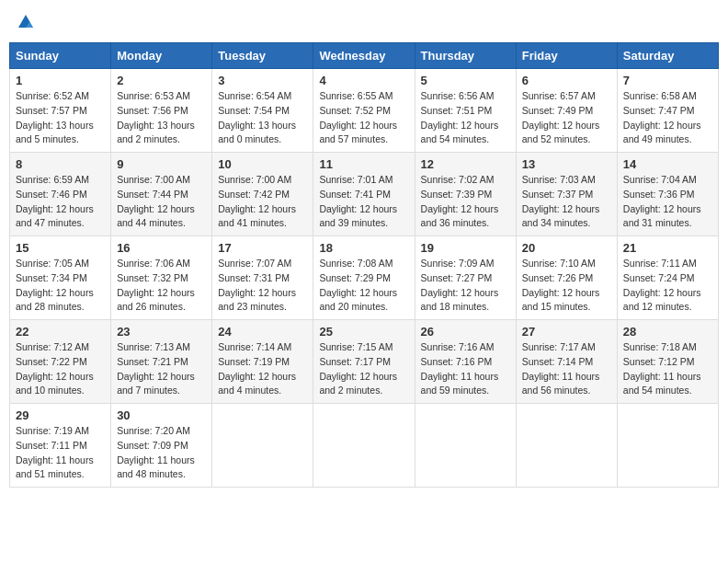  I want to click on calendar-day-cell: 26Sunrise: 7:16 AMSunset: 7:16 PMDayligh…, so click(465, 362).